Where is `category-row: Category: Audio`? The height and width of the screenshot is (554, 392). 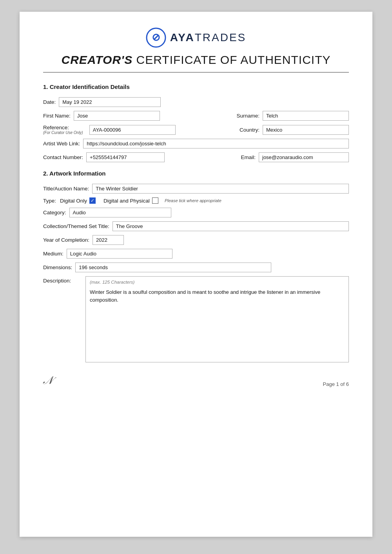
category-row: Category: Audio is located at coordinates (196, 212).